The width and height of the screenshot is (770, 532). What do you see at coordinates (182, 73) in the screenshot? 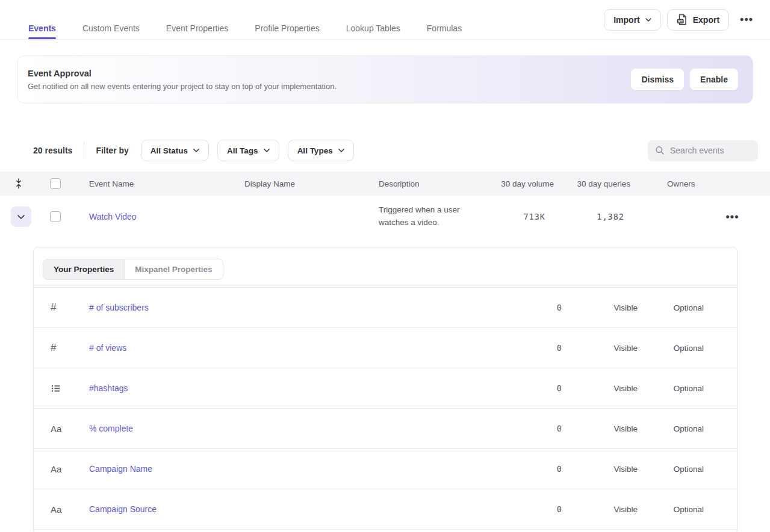
I see `banner-title: Event Approval` at bounding box center [182, 73].